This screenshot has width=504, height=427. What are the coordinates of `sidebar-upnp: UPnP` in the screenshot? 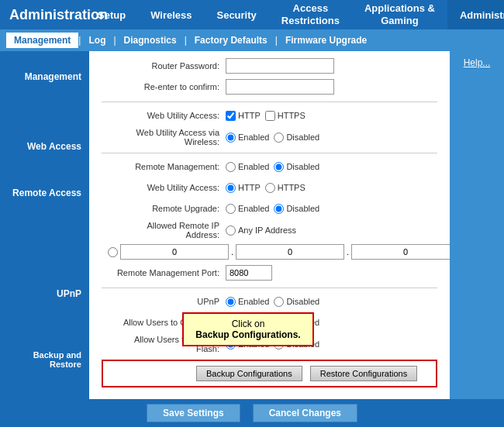 It's located at (45, 294).